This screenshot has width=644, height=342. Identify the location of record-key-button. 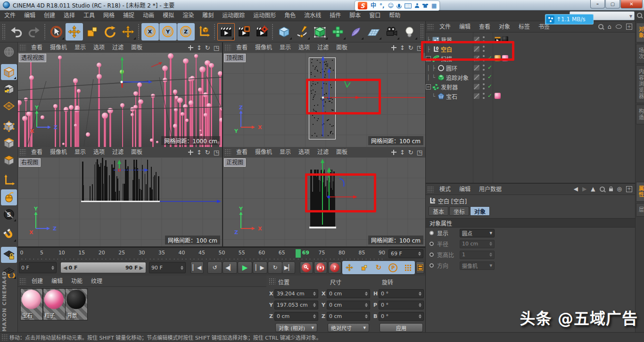
(306, 268).